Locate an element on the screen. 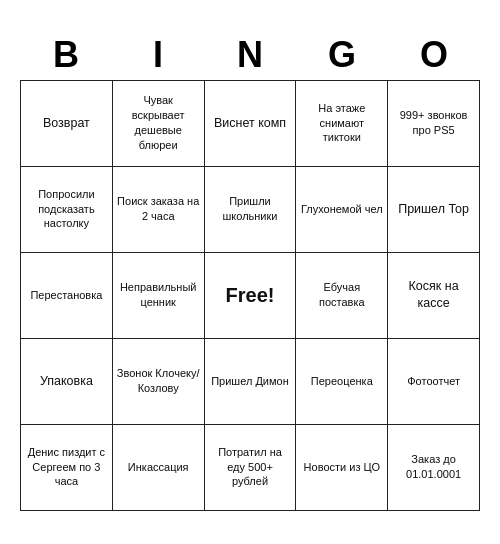  header-letter: I is located at coordinates (158, 55).